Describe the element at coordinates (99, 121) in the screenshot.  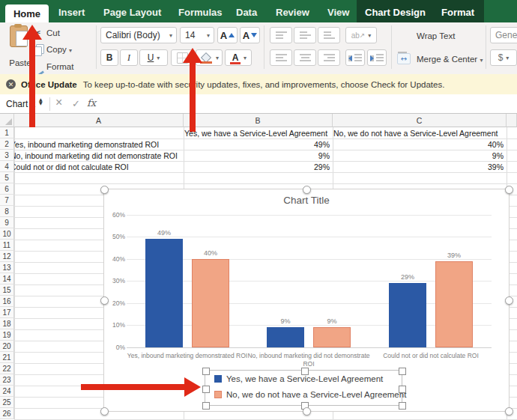
I see `column-header-A: A` at that location.